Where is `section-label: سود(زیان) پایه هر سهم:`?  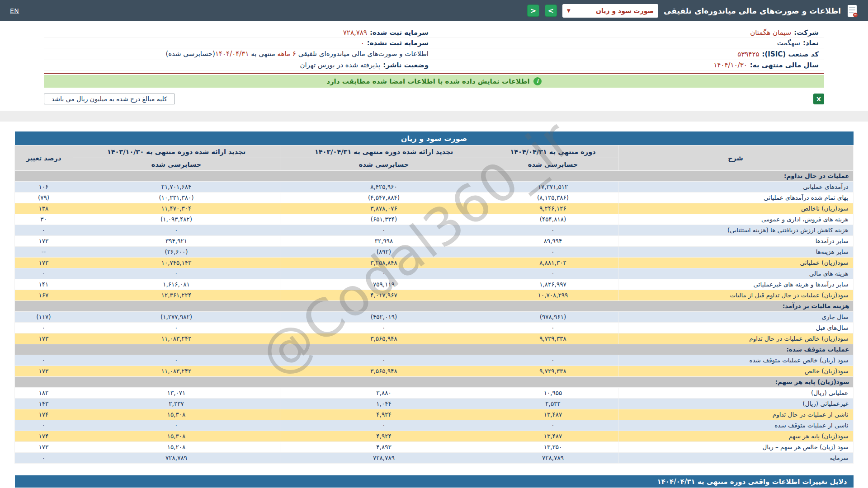
section-label: سود(زیان) پایه هر سهم: is located at coordinates (434, 382).